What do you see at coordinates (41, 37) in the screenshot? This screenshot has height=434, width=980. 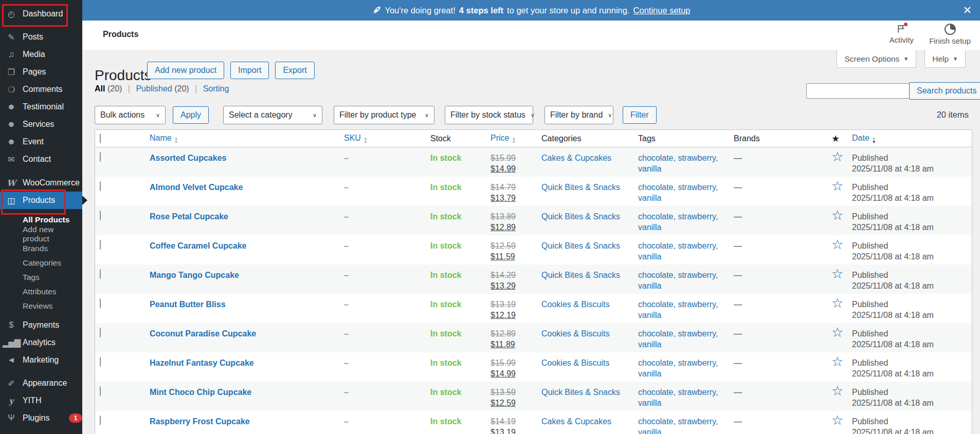 I see `sidebar-item: ✎ Posts` at bounding box center [41, 37].